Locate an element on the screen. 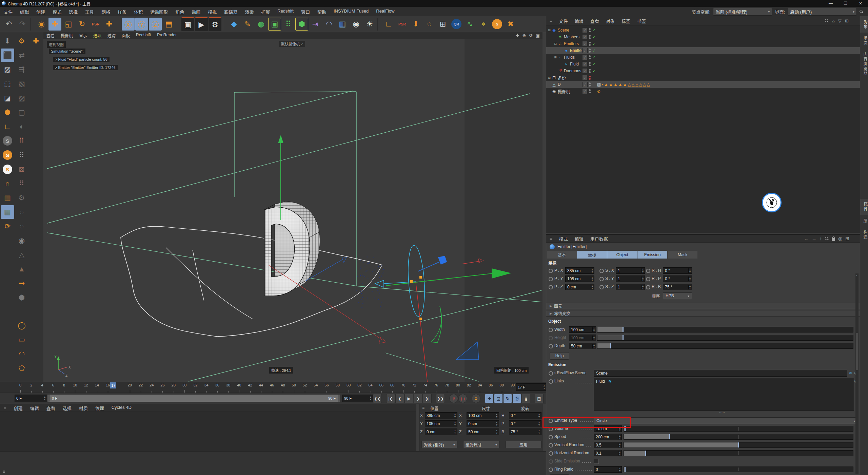 This screenshot has height=475, width=868. main-menu-11: 动画 is located at coordinates (196, 12).